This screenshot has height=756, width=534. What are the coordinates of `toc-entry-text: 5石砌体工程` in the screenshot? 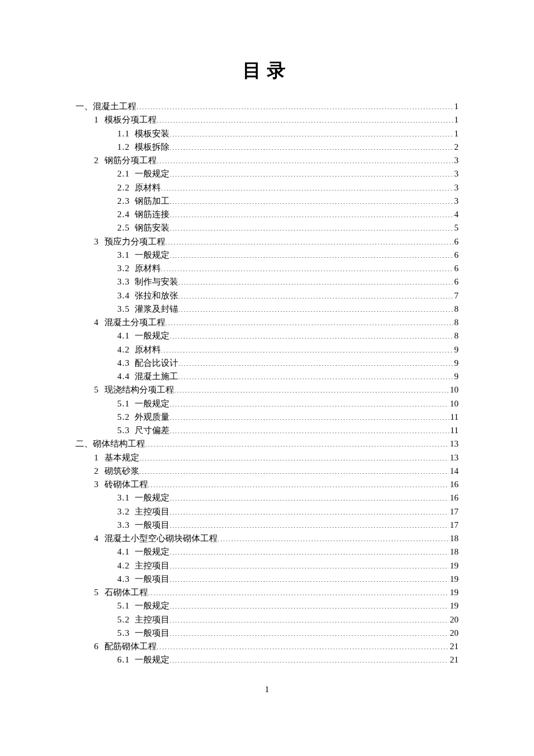 It's located at (121, 592).